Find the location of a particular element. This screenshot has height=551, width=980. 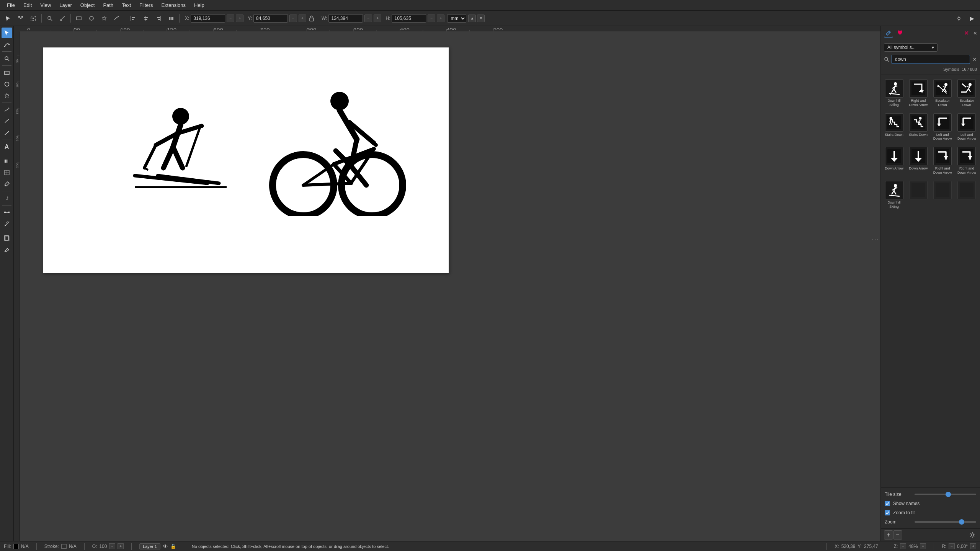

x-input is located at coordinates (208, 18).